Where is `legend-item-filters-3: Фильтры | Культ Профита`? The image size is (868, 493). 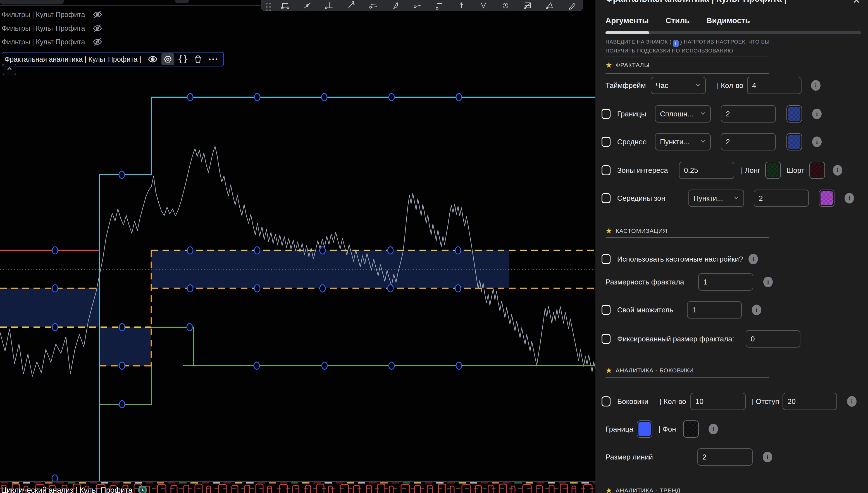 legend-item-filters-3: Фильтры | Культ Профита is located at coordinates (113, 42).